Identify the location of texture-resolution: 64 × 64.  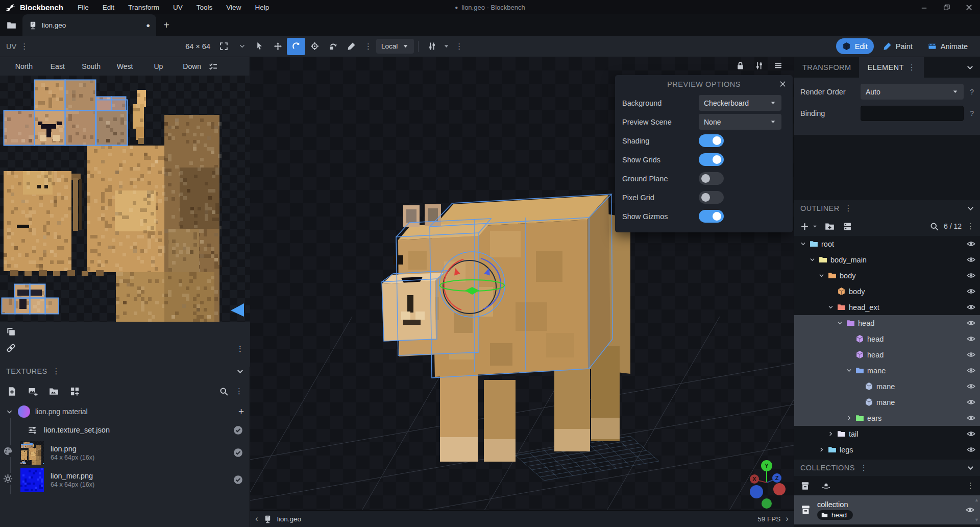
(198, 46).